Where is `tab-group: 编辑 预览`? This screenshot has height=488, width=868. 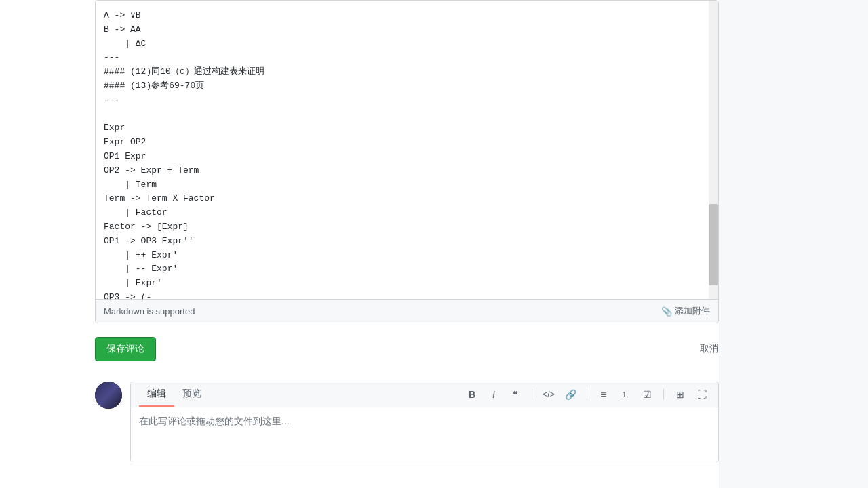 tab-group: 编辑 预览 is located at coordinates (174, 394).